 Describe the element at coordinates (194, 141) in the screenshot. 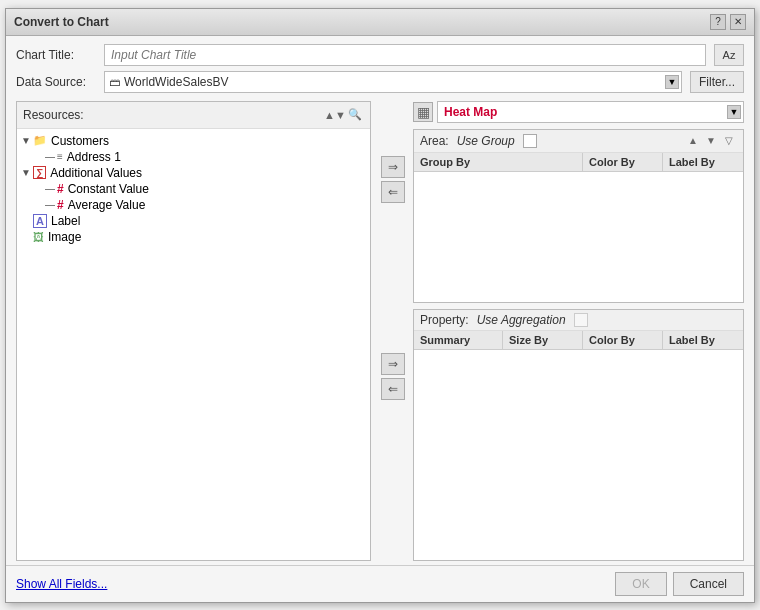

I see `list-item: ▼ 📁 Customers` at that location.